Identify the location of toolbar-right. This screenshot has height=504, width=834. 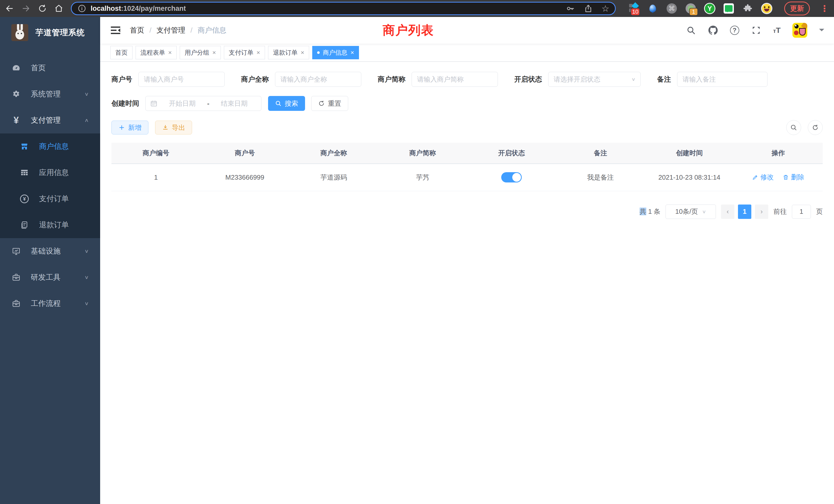
(805, 128).